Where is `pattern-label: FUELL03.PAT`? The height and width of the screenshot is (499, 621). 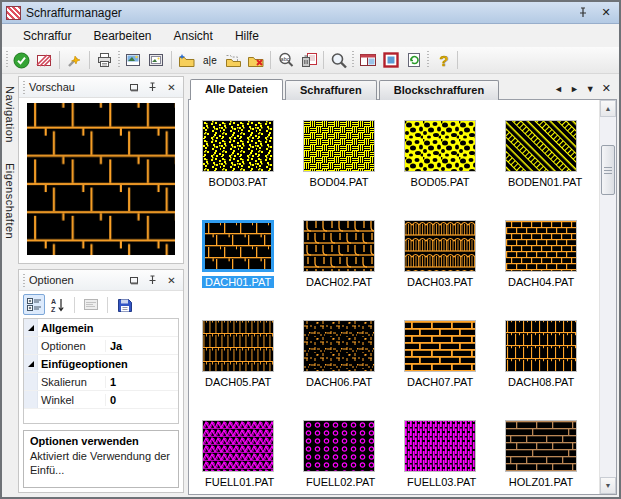
pattern-label: FUELL03.PAT is located at coordinates (442, 482).